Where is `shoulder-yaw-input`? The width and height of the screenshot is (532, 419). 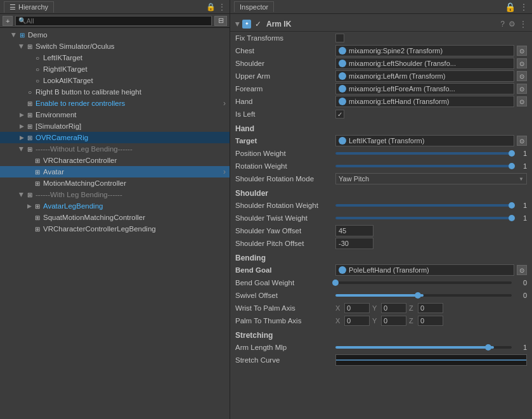 shoulder-yaw-input is located at coordinates (354, 231).